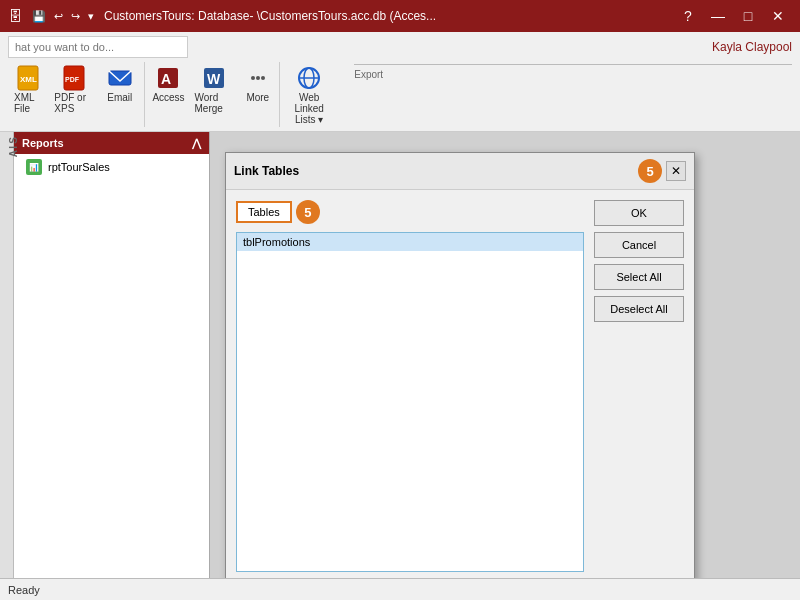 The height and width of the screenshot is (600, 800). Describe the element at coordinates (748, 16) in the screenshot. I see `maximize-btn: □` at that location.